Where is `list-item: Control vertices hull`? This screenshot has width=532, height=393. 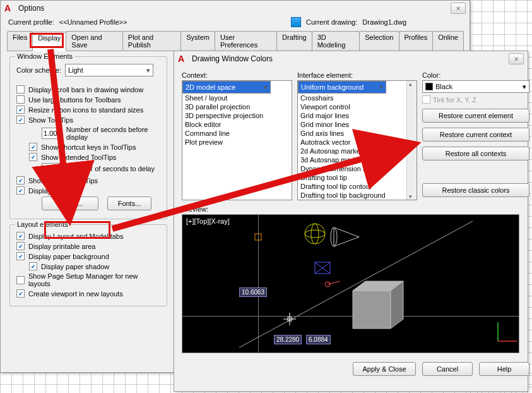
list-item: Control vertices hull is located at coordinates (352, 200).